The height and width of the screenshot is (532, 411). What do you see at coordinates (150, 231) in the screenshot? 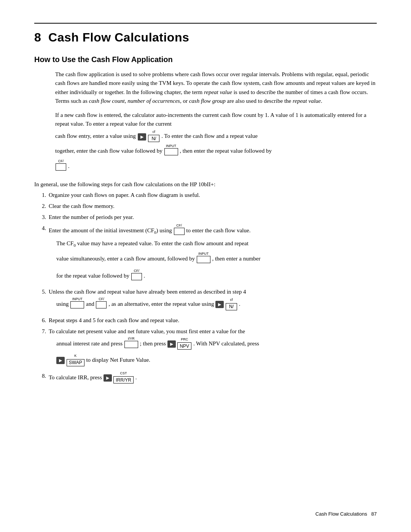
I see `list-content-4a: Enter the amount of the initial investme…` at bounding box center [150, 231].